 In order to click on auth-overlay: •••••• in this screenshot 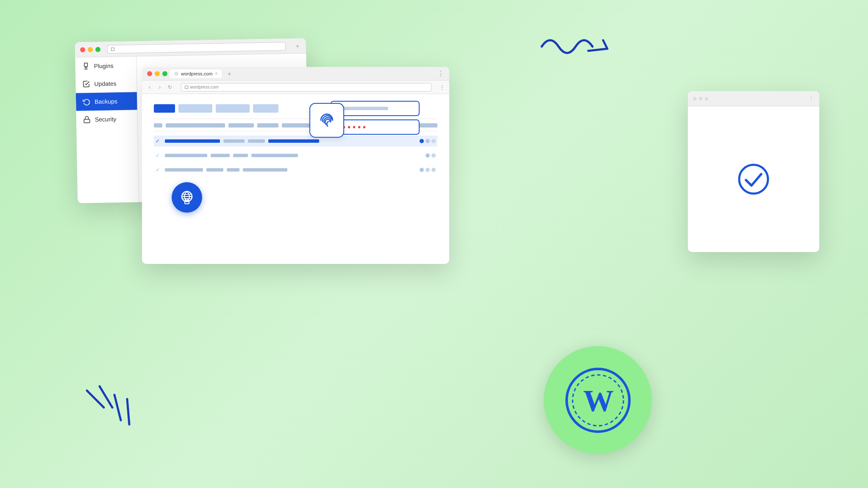, I will do `click(375, 118)`.